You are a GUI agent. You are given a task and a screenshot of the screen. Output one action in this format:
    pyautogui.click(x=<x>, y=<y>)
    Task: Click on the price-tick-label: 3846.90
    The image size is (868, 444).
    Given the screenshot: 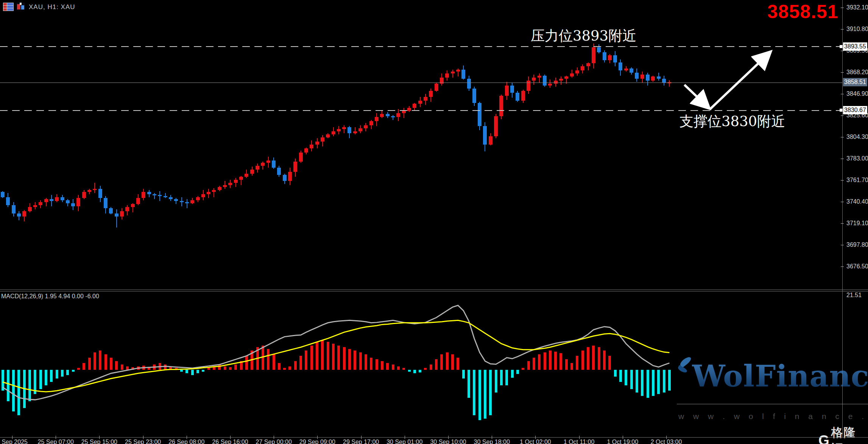 What is the action you would take?
    pyautogui.click(x=857, y=94)
    